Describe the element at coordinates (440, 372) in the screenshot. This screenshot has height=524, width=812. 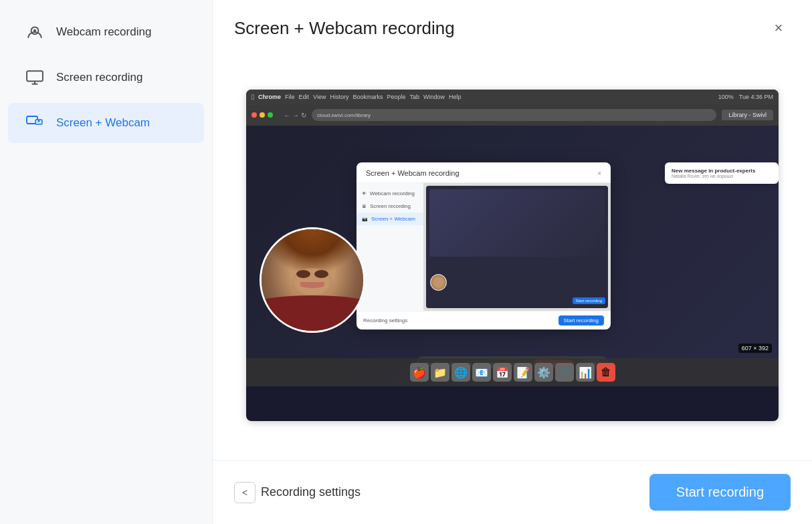
I see `dock-icon-folder: 📁` at that location.